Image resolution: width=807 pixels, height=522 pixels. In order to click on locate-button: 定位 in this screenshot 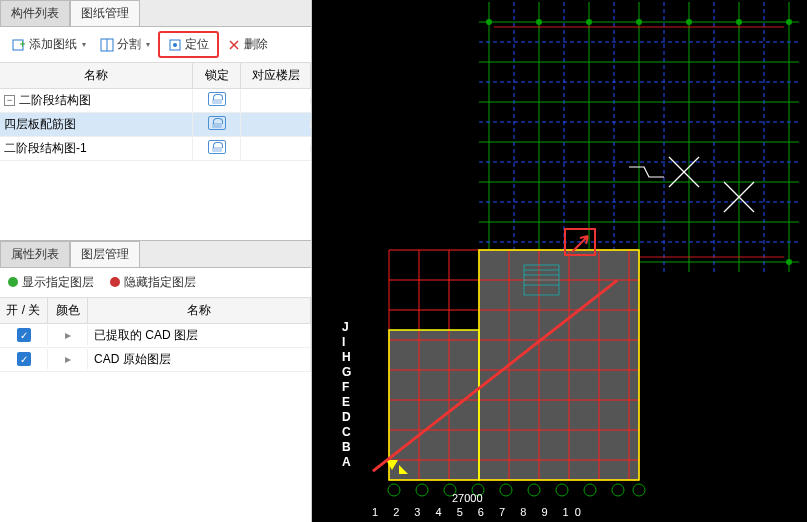, I will do `click(188, 44)`.